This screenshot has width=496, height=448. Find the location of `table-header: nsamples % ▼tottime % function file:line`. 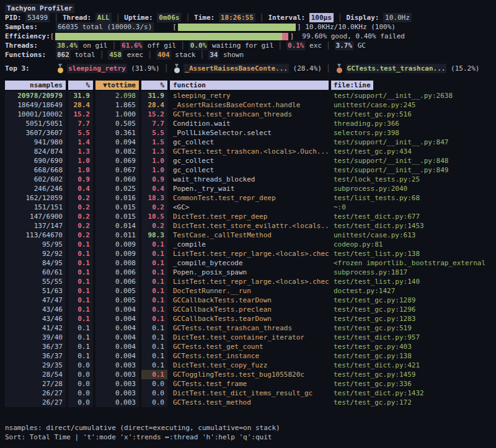

table-header: nsamples % ▼tottime % function file:line is located at coordinates (248, 86).